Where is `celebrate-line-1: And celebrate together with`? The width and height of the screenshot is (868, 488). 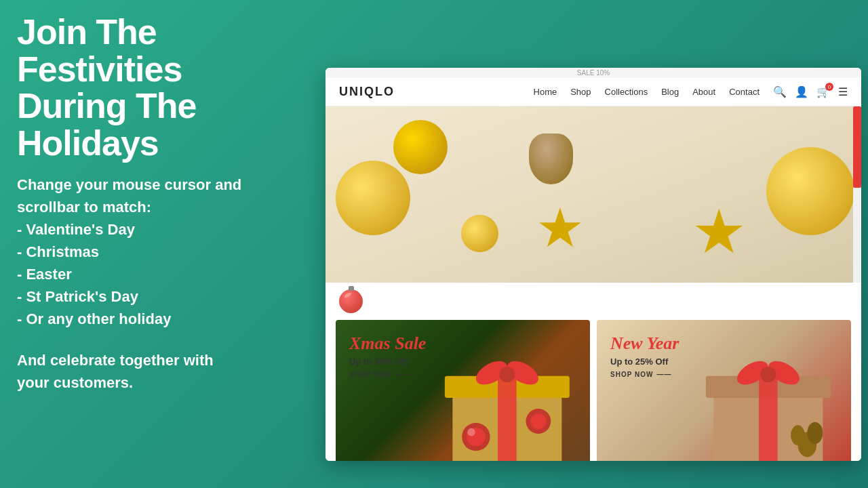 celebrate-line-1: And celebrate together with is located at coordinates (115, 361).